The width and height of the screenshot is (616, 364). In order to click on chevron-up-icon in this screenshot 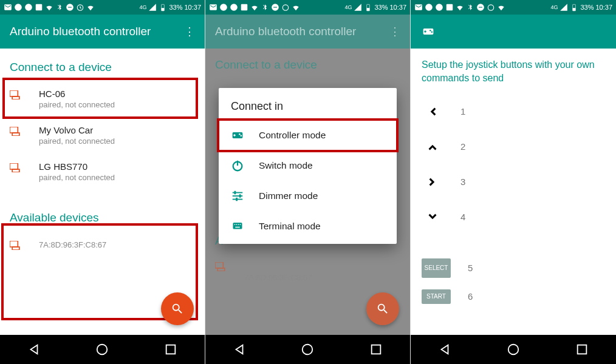, I will do `click(433, 147)`.